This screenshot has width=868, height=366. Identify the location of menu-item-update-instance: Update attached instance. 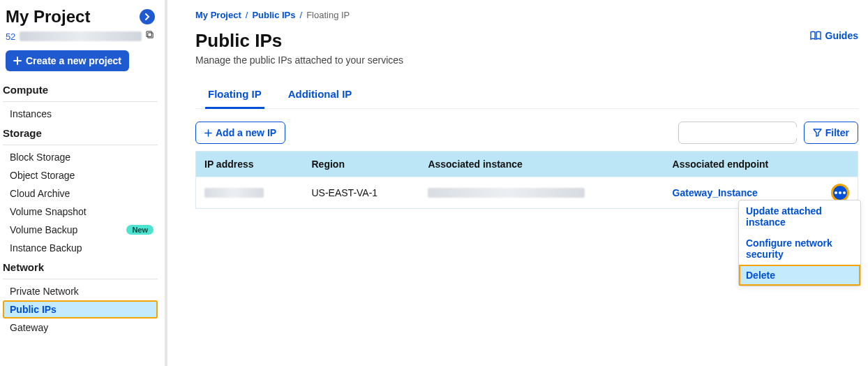
(800, 217).